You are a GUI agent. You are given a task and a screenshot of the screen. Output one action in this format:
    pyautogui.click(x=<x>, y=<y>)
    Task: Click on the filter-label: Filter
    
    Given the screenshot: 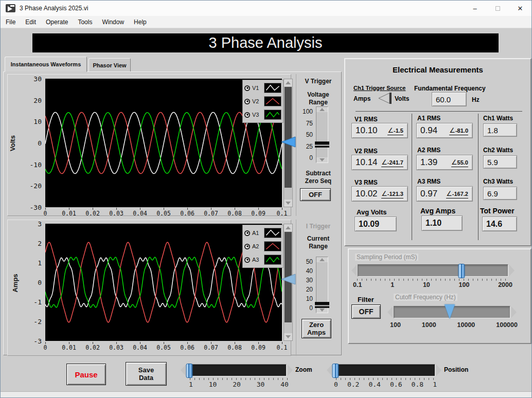 What is the action you would take?
    pyautogui.click(x=366, y=299)
    